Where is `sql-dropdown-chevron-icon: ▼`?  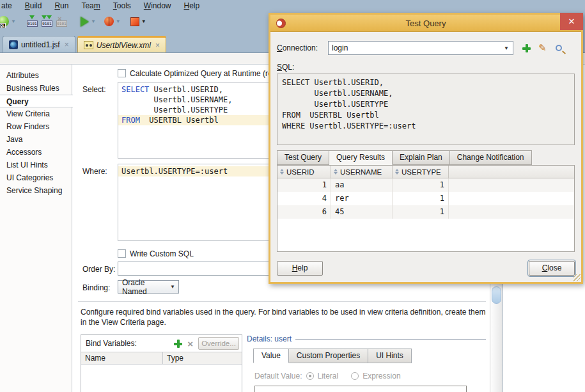 sql-dropdown-chevron-icon: ▼ is located at coordinates (13, 22).